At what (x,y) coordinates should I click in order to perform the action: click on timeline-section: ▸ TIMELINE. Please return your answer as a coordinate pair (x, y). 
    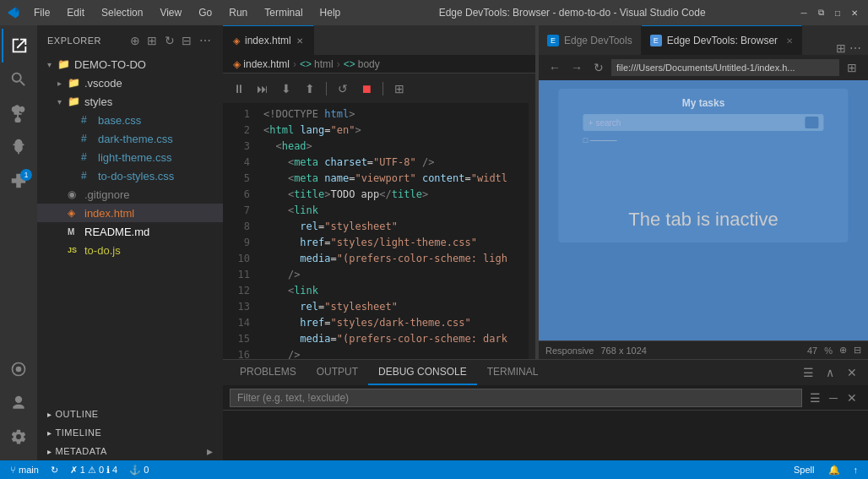
    Looking at the image, I should click on (130, 433).